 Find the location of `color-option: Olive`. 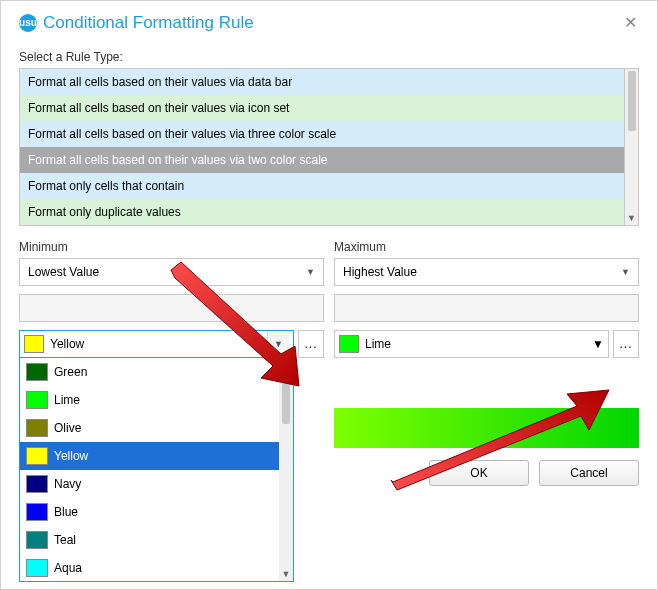

color-option: Olive is located at coordinates (150, 428).